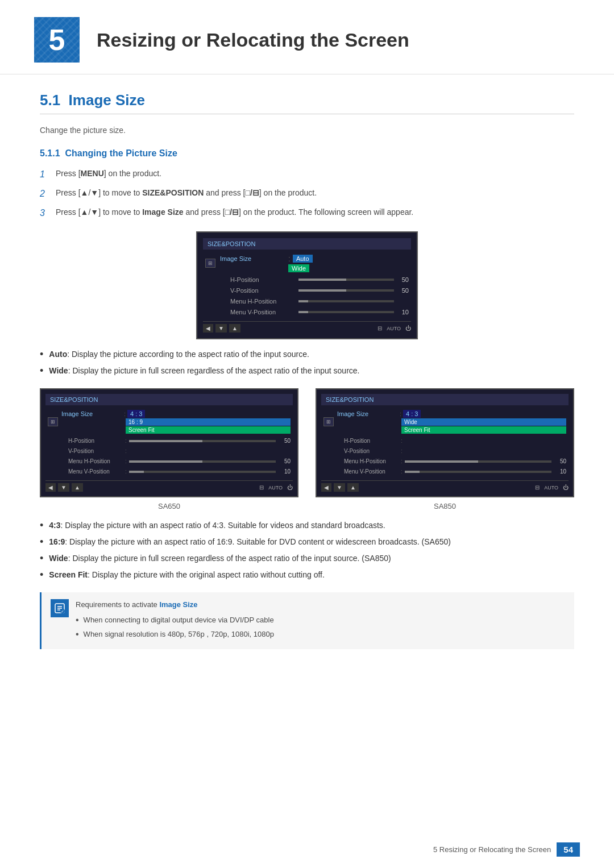 This screenshot has width=614, height=868. I want to click on v-pos-track, so click(346, 290).